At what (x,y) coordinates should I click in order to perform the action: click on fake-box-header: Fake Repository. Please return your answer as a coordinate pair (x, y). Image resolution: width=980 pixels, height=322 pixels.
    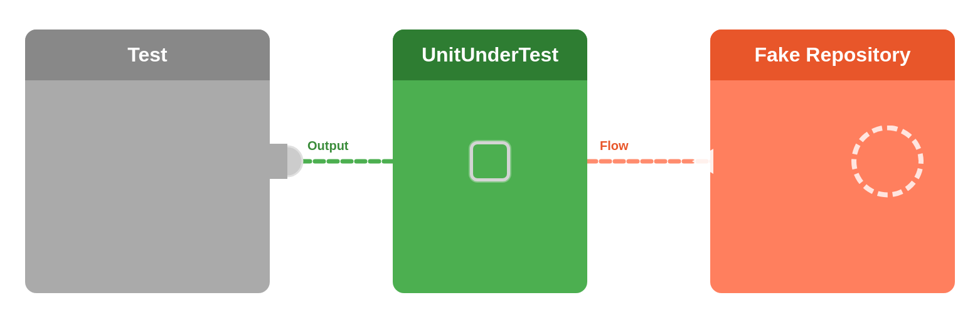
    Looking at the image, I should click on (833, 55).